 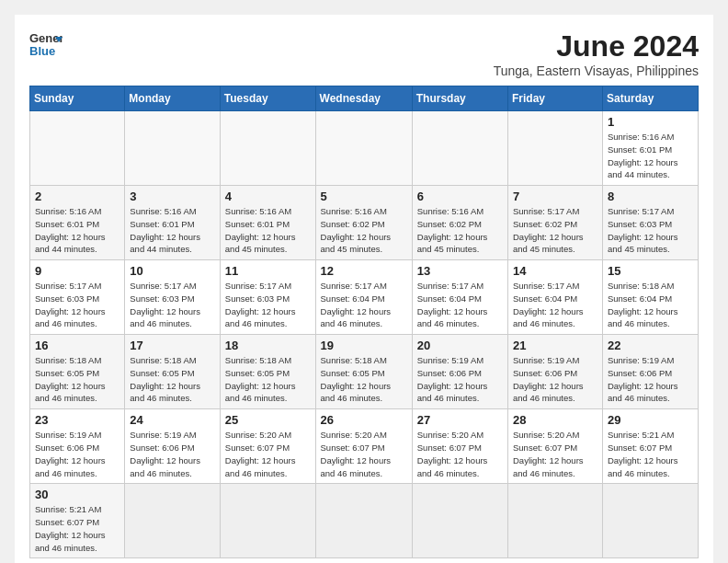 I want to click on calendar-cell: 25Sunrise: 5:20 AMSunset: 6:07 PMDayligh…, so click(x=267, y=447).